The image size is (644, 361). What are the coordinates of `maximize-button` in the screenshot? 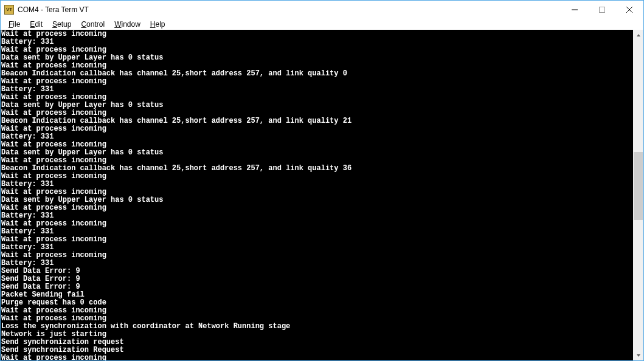 It's located at (602, 10).